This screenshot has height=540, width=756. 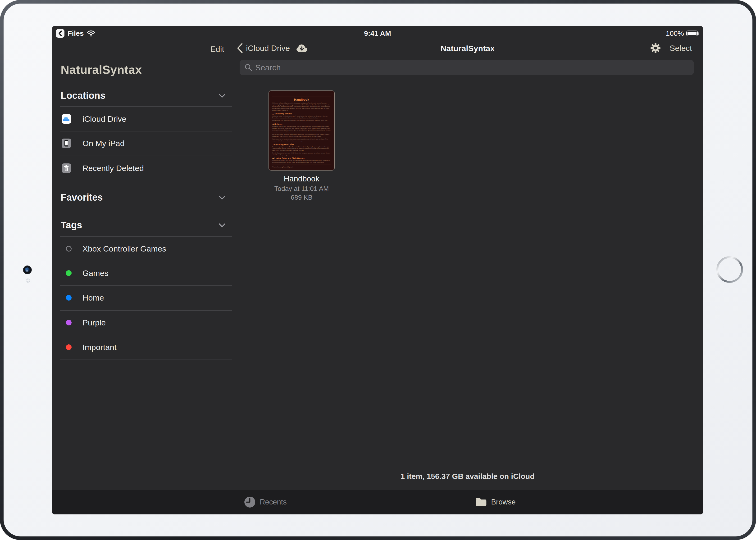 What do you see at coordinates (94, 323) in the screenshot?
I see `tag-label: Purple` at bounding box center [94, 323].